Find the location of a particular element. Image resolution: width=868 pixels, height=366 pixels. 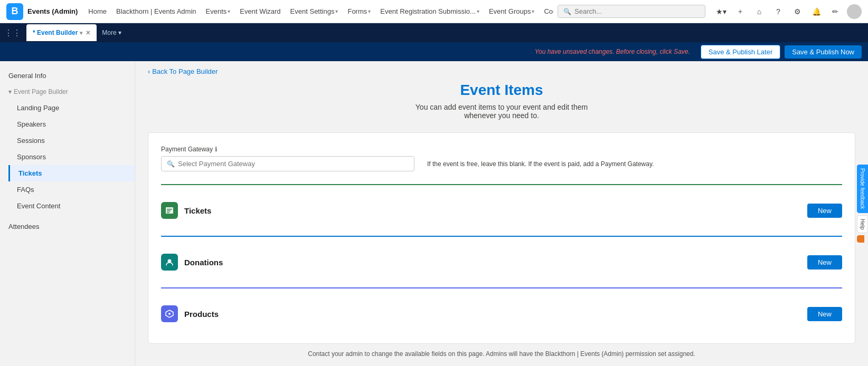

tickets-icon is located at coordinates (169, 210).